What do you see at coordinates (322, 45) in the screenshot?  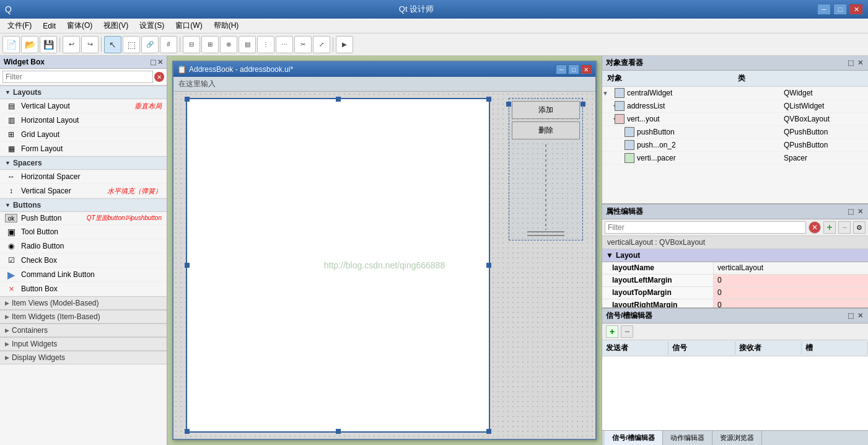 I see `adjust-size-btn: ⤢` at bounding box center [322, 45].